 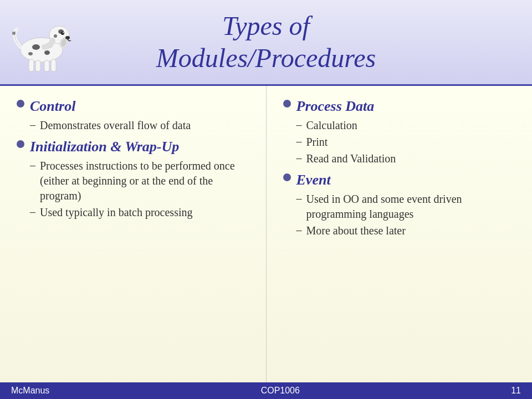 I want to click on footer-course: COP1006, so click(x=280, y=391).